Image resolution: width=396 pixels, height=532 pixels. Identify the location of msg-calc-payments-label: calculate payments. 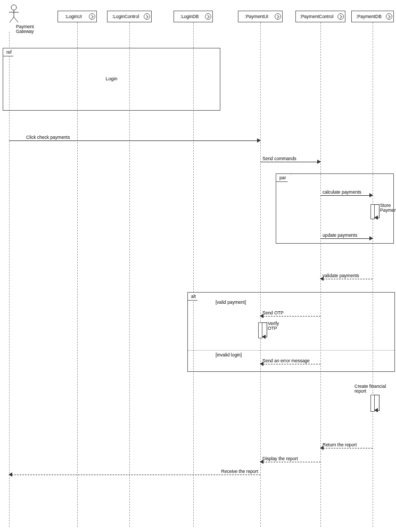
(342, 192).